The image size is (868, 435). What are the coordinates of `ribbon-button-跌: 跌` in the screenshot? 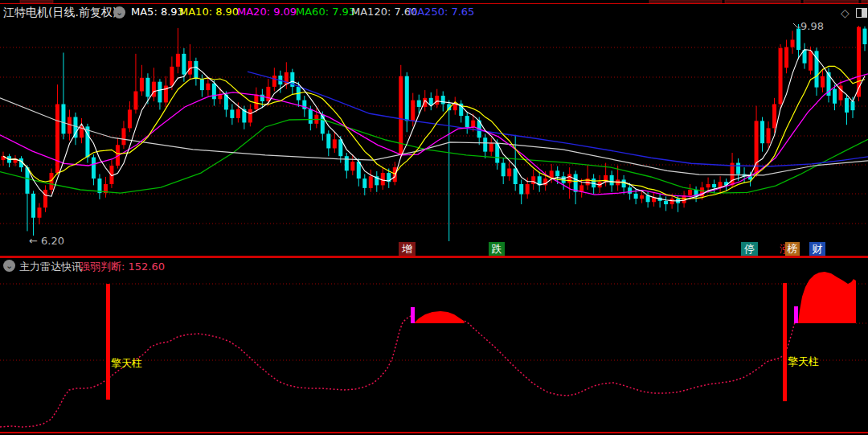 It's located at (497, 249).